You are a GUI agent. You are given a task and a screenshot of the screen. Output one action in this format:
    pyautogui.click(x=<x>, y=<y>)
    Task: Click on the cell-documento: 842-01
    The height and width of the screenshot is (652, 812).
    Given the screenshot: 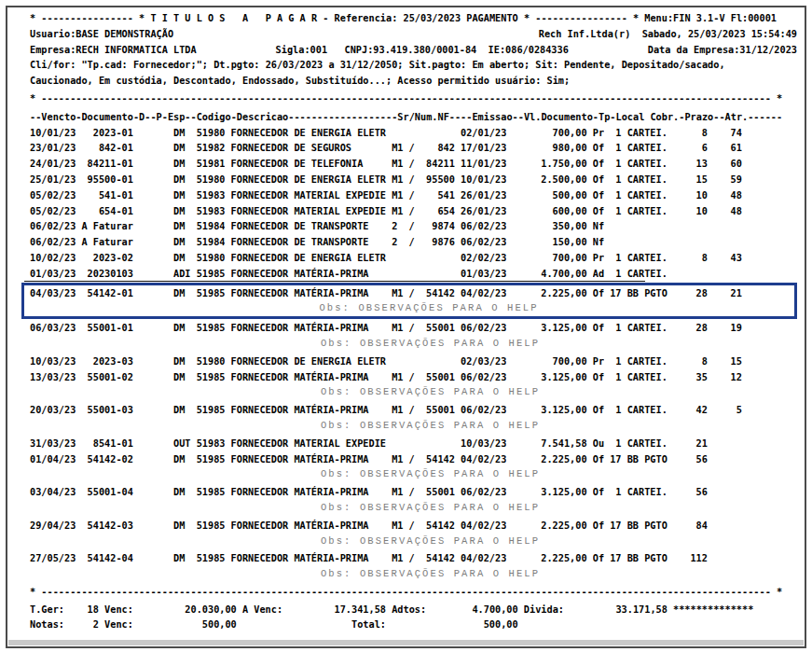 What is the action you would take?
    pyautogui.click(x=104, y=147)
    